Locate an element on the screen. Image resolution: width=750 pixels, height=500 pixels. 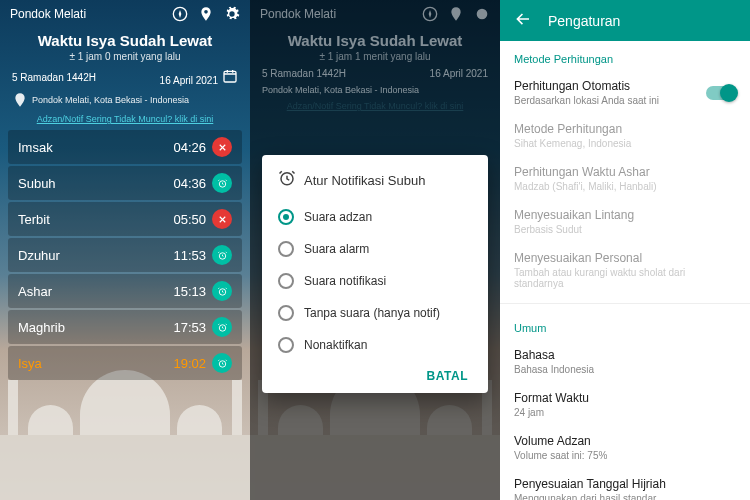
radio-option: Suara notifikasi is located at coordinates (375, 281).